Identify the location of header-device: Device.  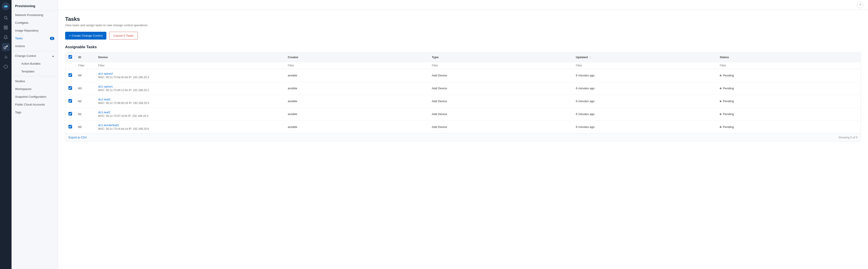
(190, 57).